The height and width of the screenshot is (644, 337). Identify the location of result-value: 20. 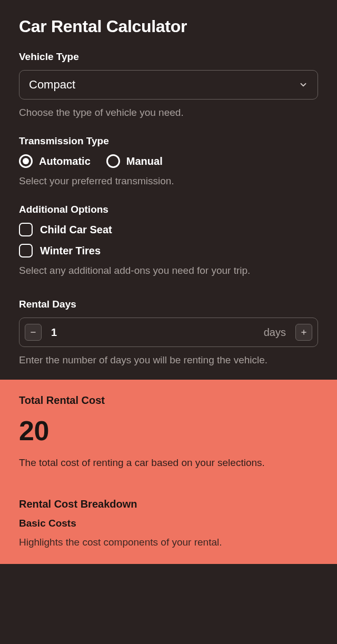
(168, 431).